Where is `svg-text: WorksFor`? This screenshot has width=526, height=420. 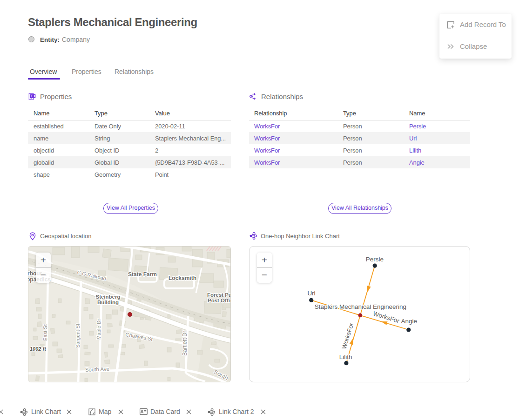
svg-text: WorksFor is located at coordinates (348, 336).